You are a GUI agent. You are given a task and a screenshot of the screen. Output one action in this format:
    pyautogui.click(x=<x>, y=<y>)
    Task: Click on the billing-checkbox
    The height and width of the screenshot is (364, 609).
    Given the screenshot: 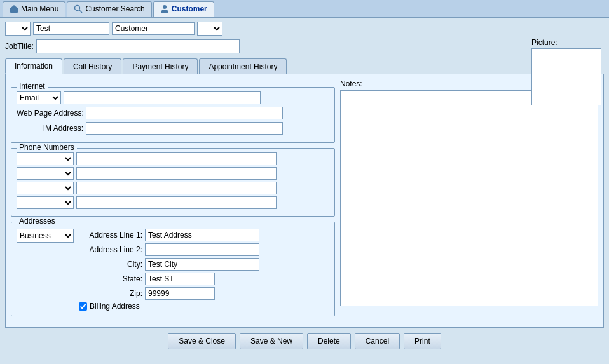 What is the action you would take?
    pyautogui.click(x=83, y=306)
    